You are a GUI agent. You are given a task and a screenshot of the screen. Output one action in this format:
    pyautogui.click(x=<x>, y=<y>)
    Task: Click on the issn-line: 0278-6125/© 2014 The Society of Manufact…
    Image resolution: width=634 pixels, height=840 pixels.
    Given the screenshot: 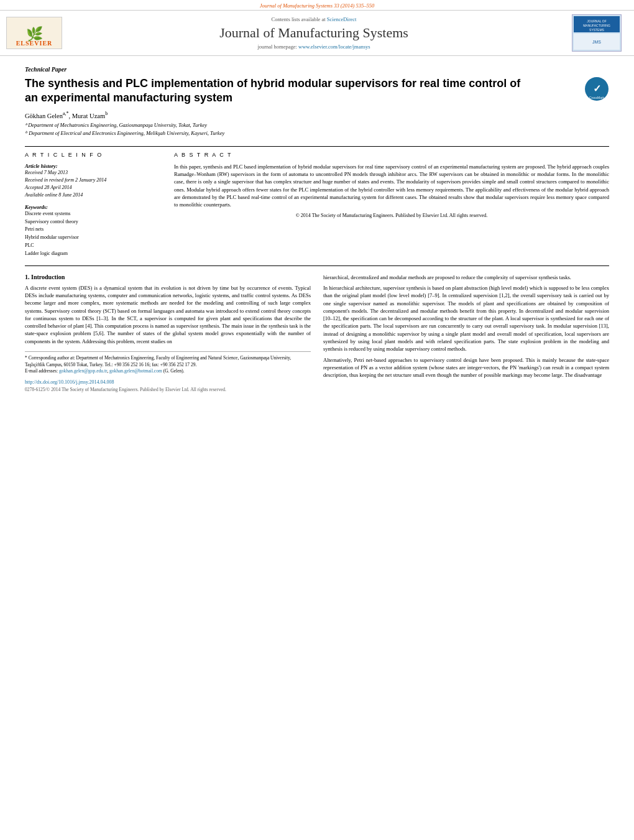 What is the action you would take?
    pyautogui.click(x=168, y=390)
    